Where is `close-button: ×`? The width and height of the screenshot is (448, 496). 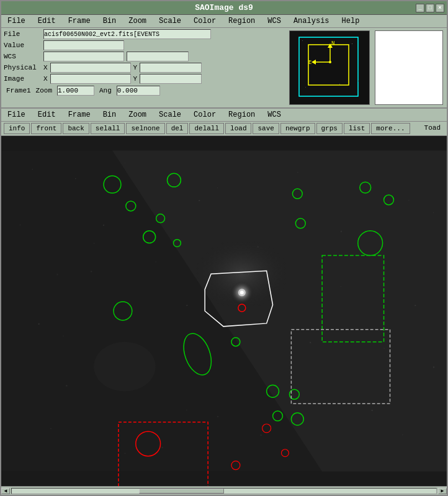 close-button: × is located at coordinates (440, 8).